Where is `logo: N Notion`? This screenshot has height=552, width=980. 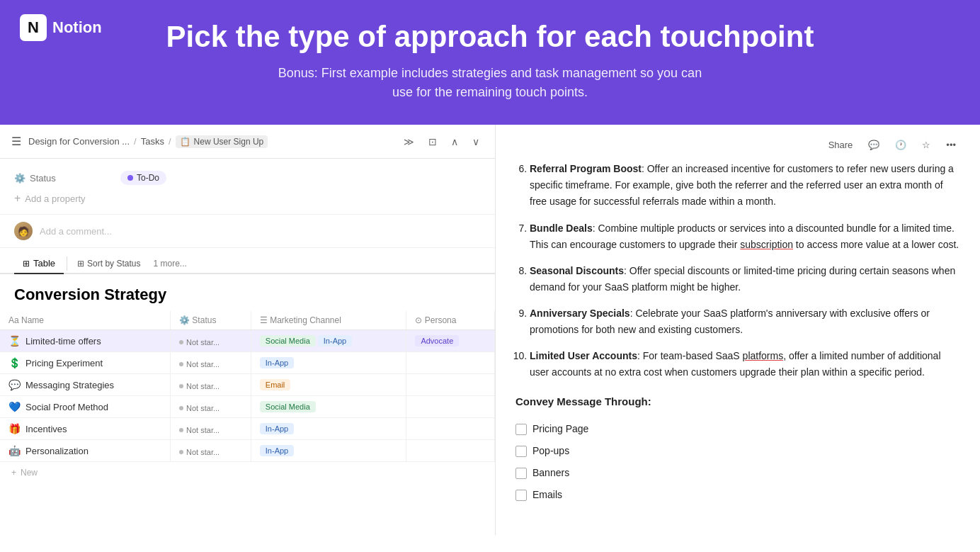
logo: N Notion is located at coordinates (61, 28).